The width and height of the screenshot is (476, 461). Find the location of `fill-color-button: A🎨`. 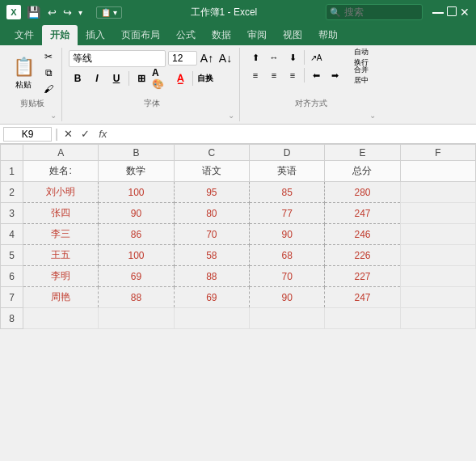

fill-color-button: A🎨 is located at coordinates (161, 78).